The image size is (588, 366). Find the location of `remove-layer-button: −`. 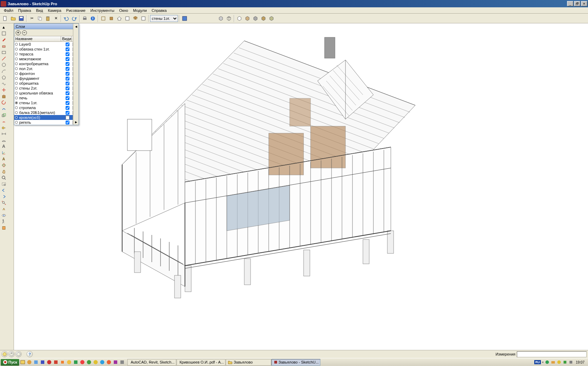

remove-layer-button: − is located at coordinates (24, 33).